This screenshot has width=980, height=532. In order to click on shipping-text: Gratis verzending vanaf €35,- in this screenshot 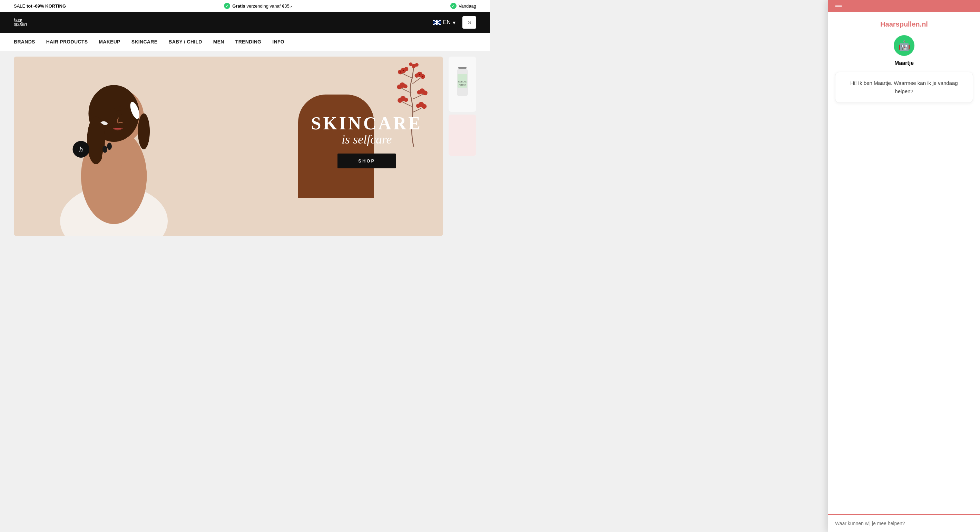, I will do `click(262, 6)`.